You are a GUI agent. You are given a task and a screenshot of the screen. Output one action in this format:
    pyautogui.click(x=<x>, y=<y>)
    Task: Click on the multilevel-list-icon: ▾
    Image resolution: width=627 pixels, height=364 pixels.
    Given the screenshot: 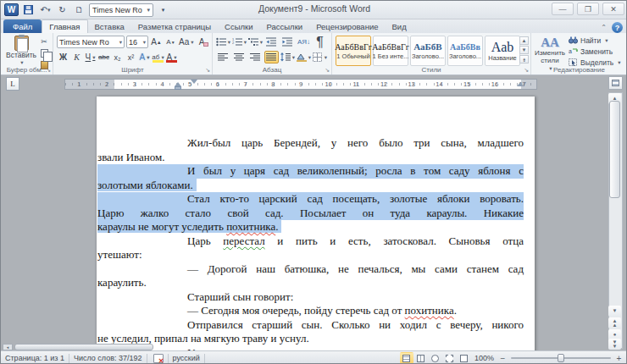 What is the action you would take?
    pyautogui.click(x=256, y=42)
    